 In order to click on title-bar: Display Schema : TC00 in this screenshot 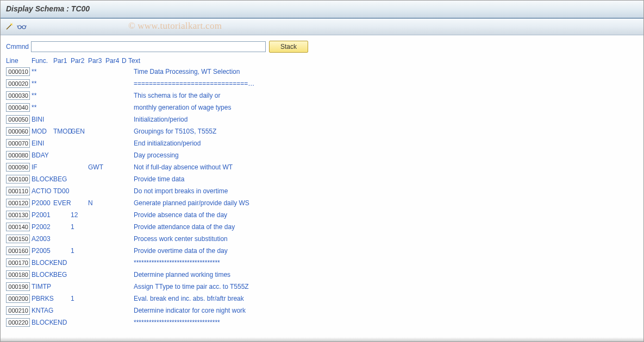, I will do `click(322, 10)`.